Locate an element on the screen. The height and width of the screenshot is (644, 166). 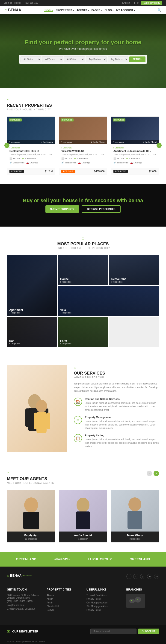
renting-icon: 🏠 is located at coordinates (78, 402).